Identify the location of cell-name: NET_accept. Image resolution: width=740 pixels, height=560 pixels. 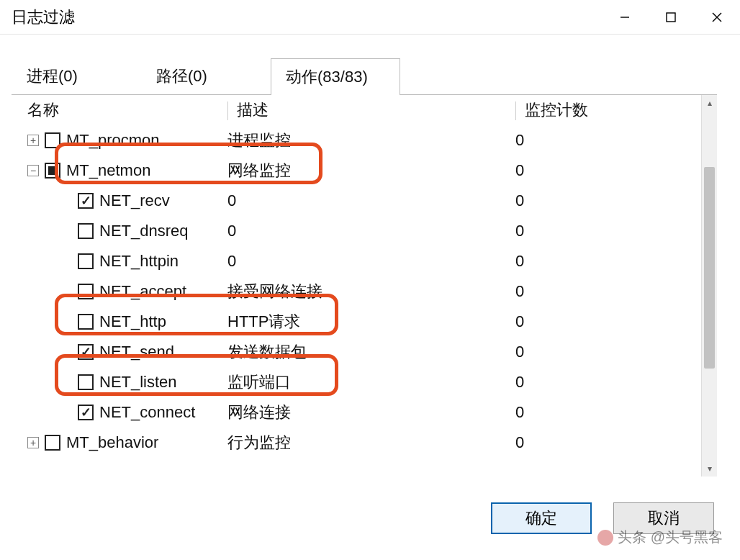
(119, 292).